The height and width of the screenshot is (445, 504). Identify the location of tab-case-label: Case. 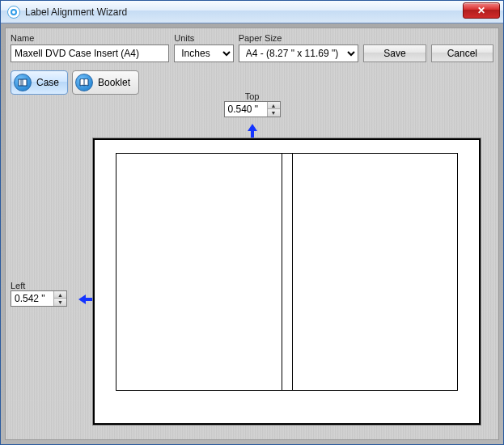
(48, 83).